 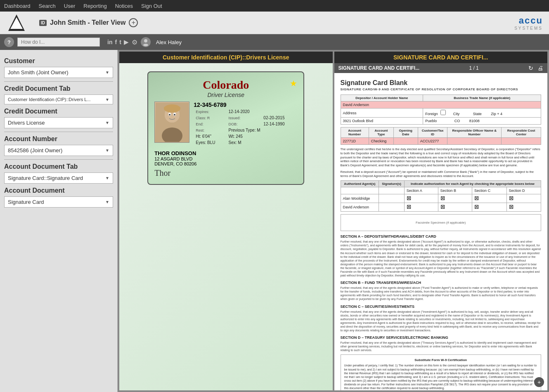 What do you see at coordinates (88, 23) in the screenshot?
I see `teller-name: John Smith - Teller View` at bounding box center [88, 23].